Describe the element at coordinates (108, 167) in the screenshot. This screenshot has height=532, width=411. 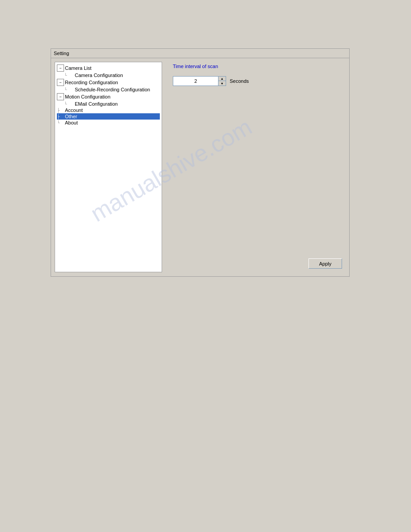
I see `tree-panel: − Camera List └ Camera Configuration −` at that location.